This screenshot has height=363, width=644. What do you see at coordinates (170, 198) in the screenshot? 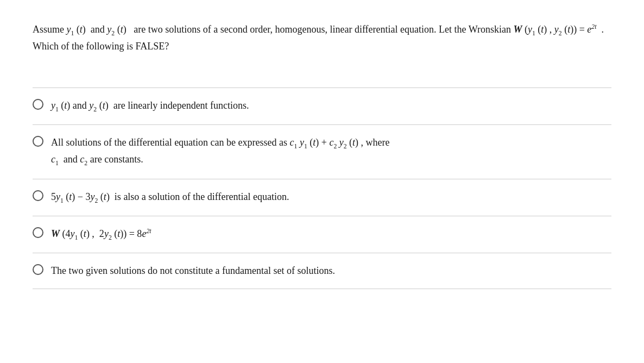
I see `option-text-3: 5y1 (t) − 3y2 (t) is also a solution of …` at bounding box center [170, 198].